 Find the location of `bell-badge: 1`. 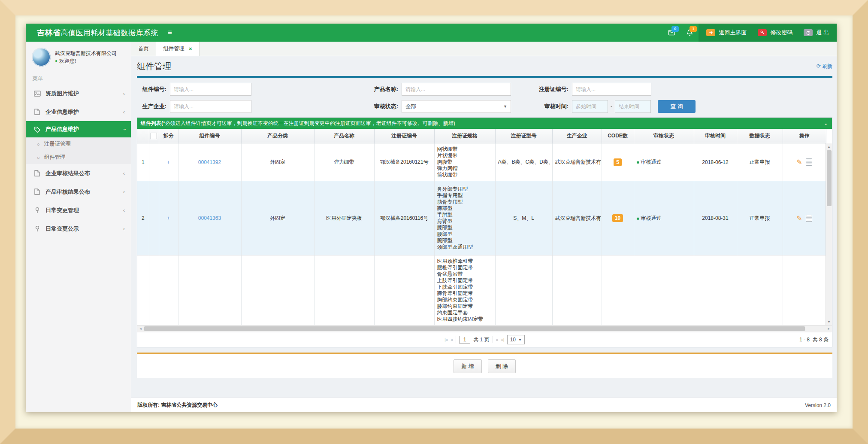

bell-badge: 1 is located at coordinates (693, 29).